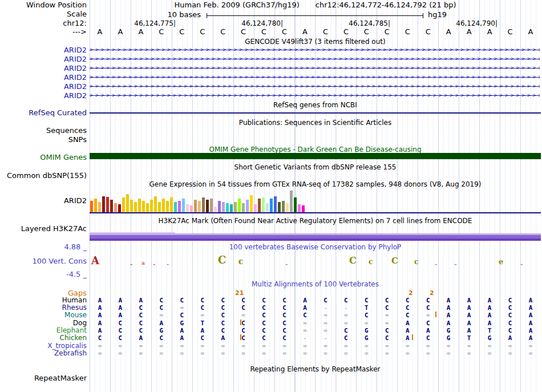 This screenshot has height=392, width=542. What do you see at coordinates (43, 157) in the screenshot?
I see `track-label-omim-genes: OMIM Genes` at bounding box center [43, 157].